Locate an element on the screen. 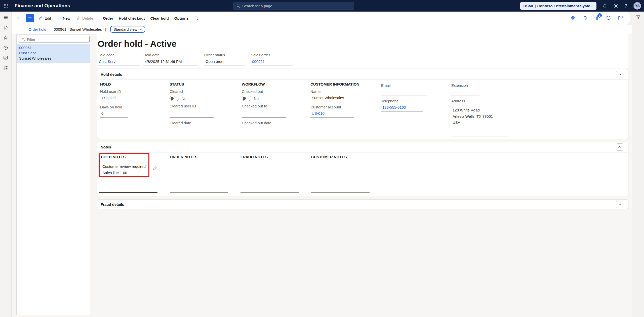  open-in-new-icon is located at coordinates (620, 18).